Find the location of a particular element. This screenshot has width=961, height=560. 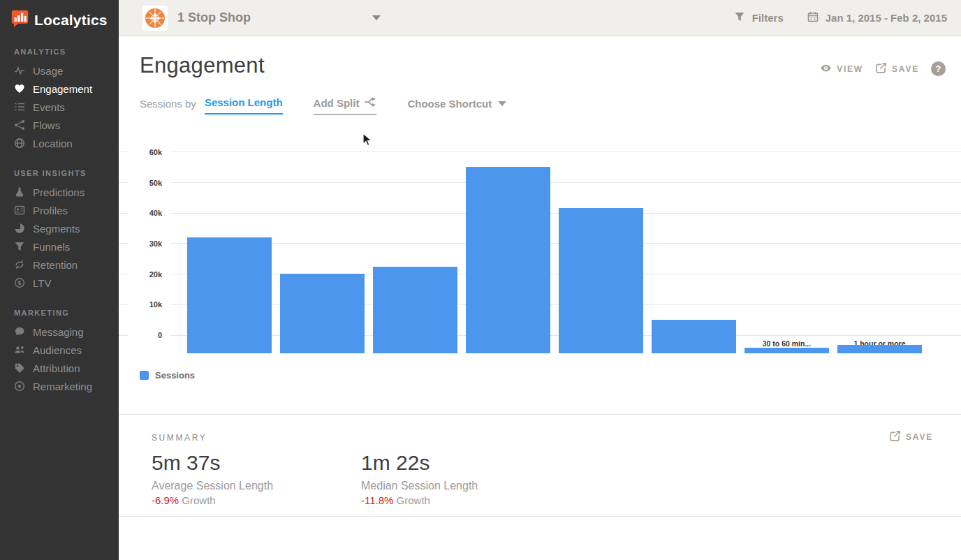

growth-suffix: Growth is located at coordinates (413, 500).